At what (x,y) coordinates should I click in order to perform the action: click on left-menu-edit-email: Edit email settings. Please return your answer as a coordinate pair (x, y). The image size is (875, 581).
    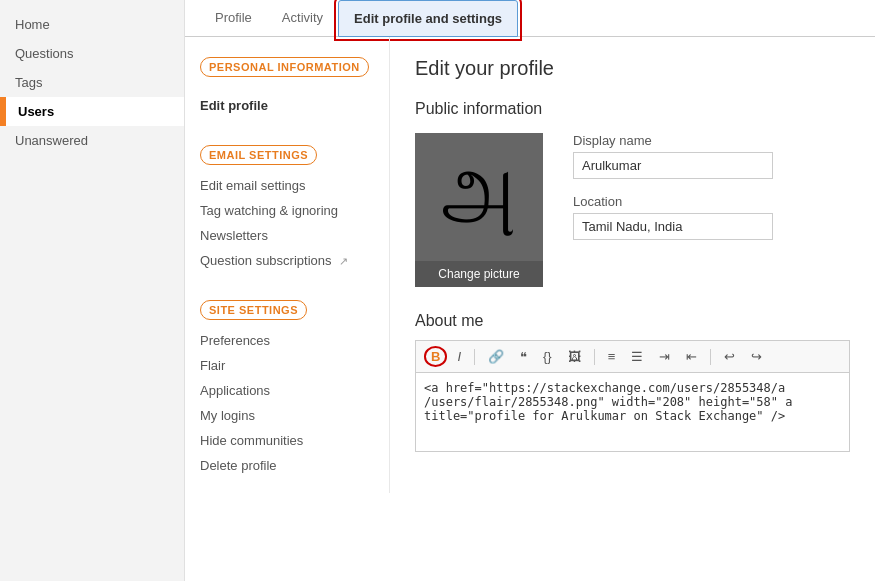
    Looking at the image, I should click on (287, 186).